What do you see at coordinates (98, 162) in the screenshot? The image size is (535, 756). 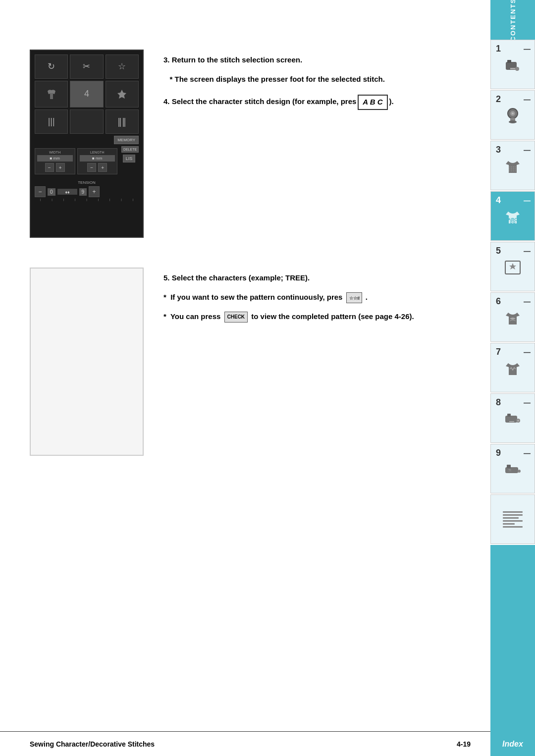 I see `length-block: LENGTH ■ mm − +` at bounding box center [98, 162].